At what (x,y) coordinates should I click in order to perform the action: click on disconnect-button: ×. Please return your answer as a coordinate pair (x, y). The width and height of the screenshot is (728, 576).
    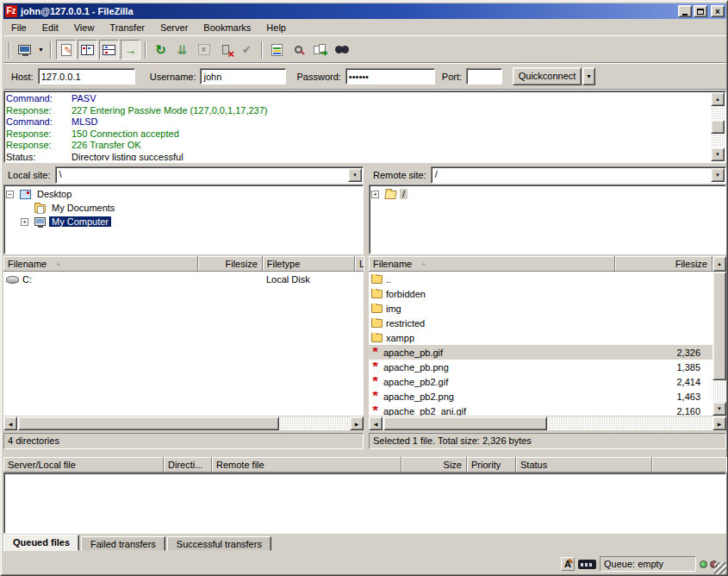
    Looking at the image, I should click on (226, 50).